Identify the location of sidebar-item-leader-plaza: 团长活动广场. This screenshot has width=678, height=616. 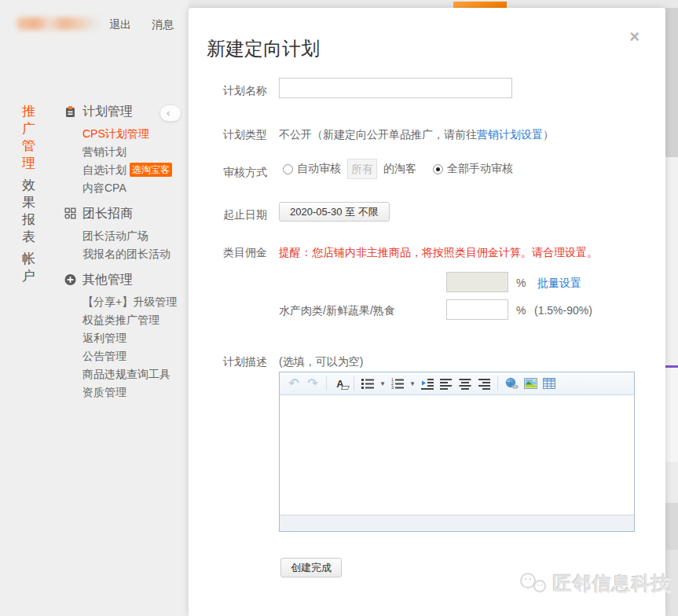
(135, 236).